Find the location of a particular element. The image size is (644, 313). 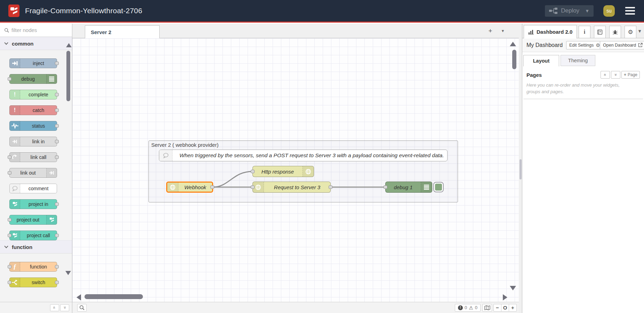

palette-expand-all-button: « is located at coordinates (65, 308).